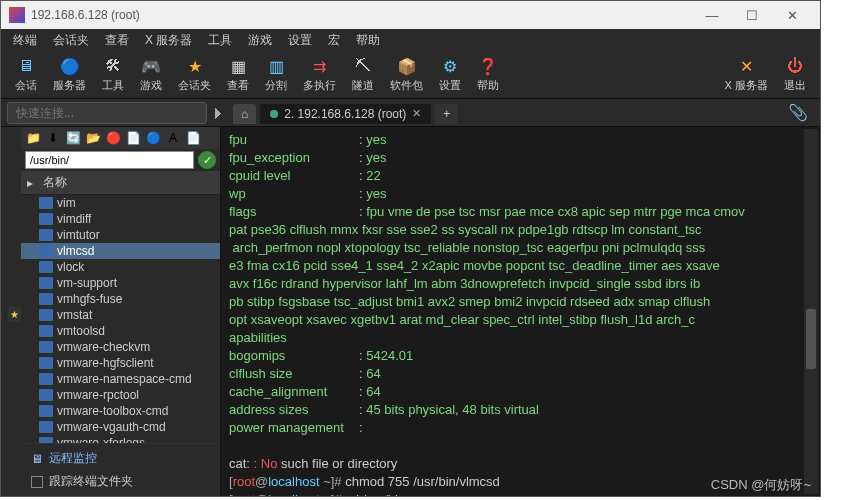 This screenshot has height=500, width=841. Describe the element at coordinates (345, 114) in the screenshot. I see `tab-label: 2. 192.168.6.128 (root)` at that location.